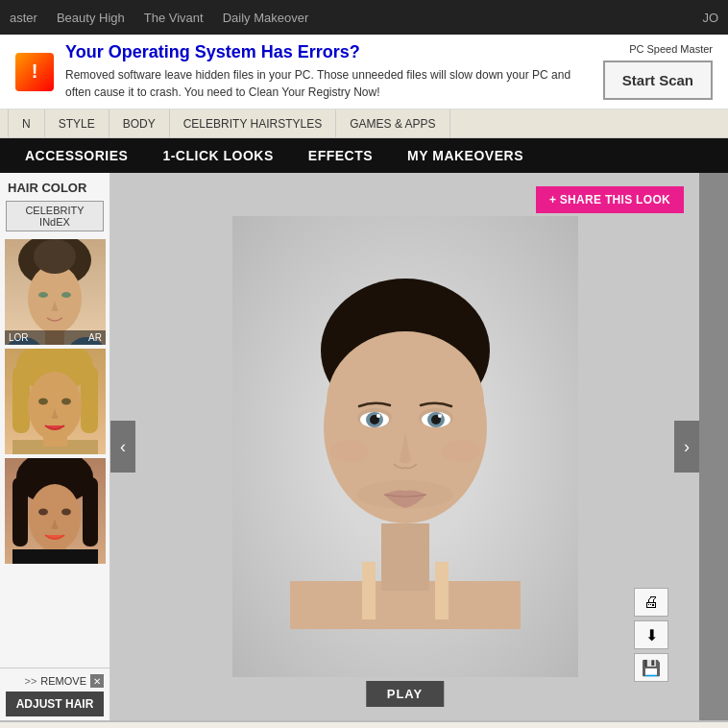  I want to click on secnav-style: STYLE, so click(77, 124).